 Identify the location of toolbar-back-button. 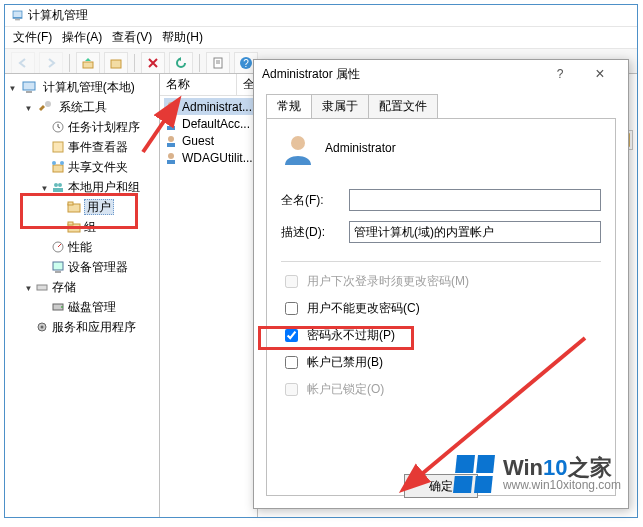
(23, 63).